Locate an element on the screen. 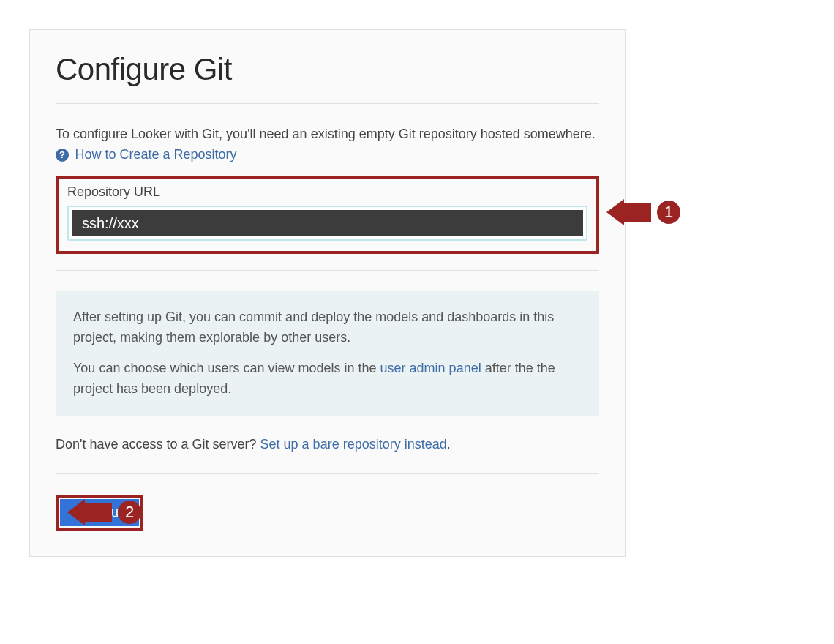 The height and width of the screenshot is (644, 834). how-to-create-repo-link: How to Create a Repository is located at coordinates (155, 154).